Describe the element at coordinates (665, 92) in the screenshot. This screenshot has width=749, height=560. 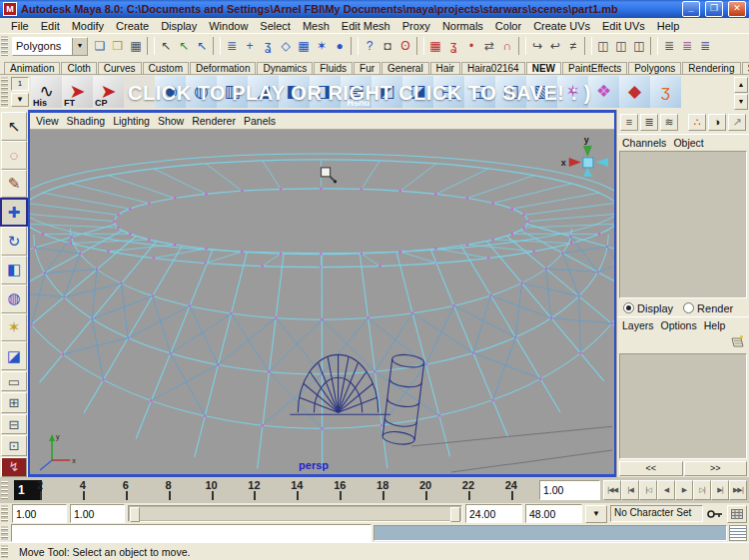
I see `shelf-curve-tool: ʒ` at that location.